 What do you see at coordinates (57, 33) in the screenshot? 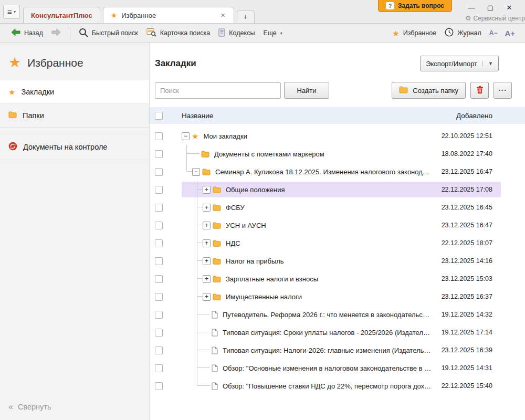
I see `forward-button` at bounding box center [57, 33].